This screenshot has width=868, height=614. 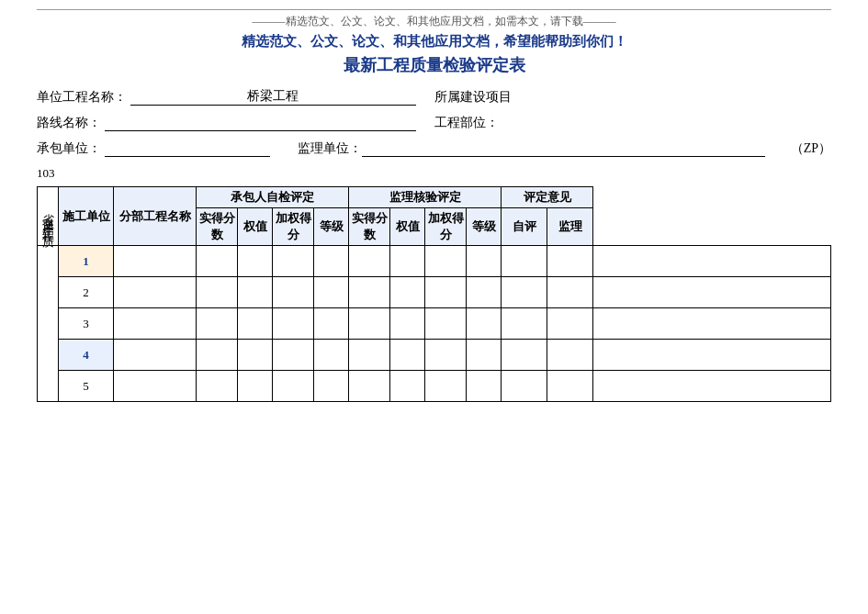 What do you see at coordinates (524, 324) in the screenshot?
I see `row-3-sup-grade` at bounding box center [524, 324].